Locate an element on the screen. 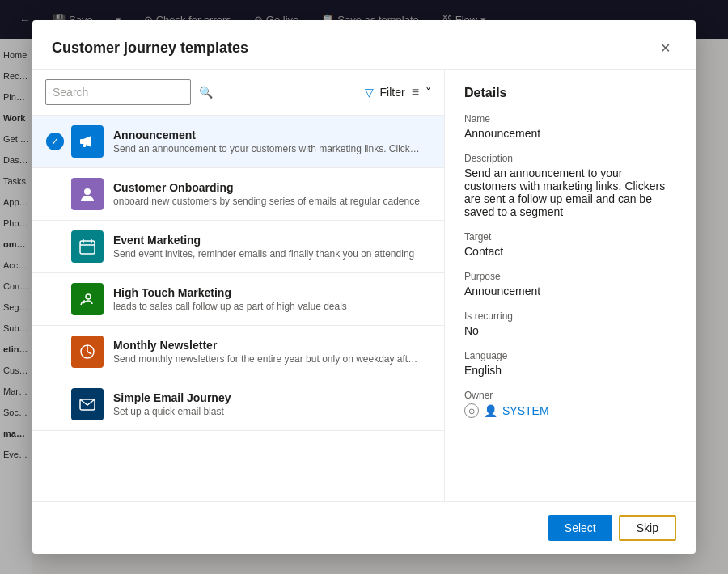 The height and width of the screenshot is (574, 728). announcement-desc: Send an announcement to your customers w… is located at coordinates (267, 149).